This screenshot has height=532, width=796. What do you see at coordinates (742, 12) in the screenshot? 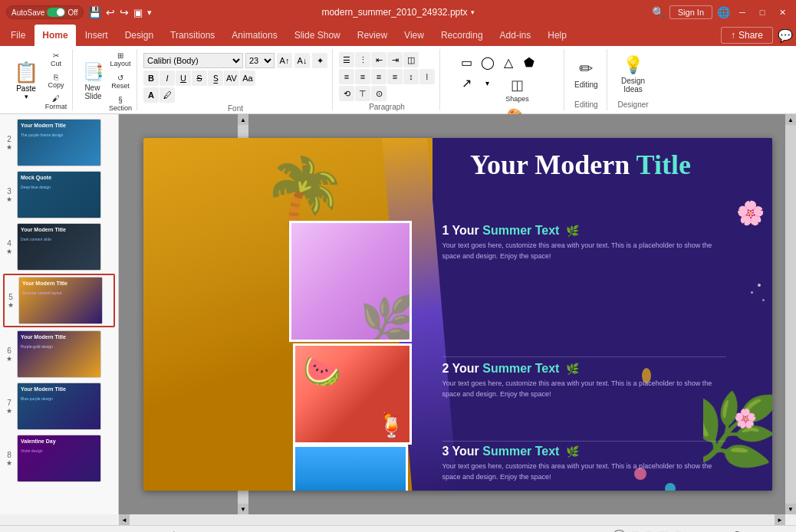
I see `win-minimize: ─` at bounding box center [742, 12].